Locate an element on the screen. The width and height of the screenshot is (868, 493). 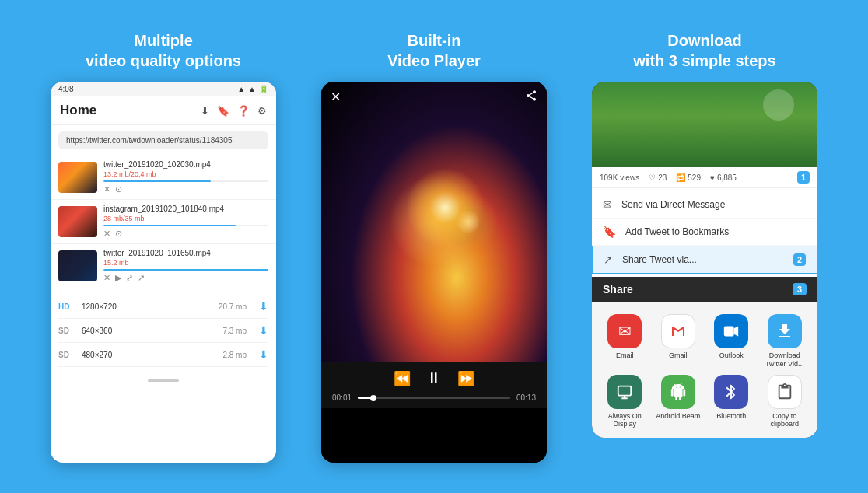
app-item-android: Android Beam is located at coordinates (678, 402).